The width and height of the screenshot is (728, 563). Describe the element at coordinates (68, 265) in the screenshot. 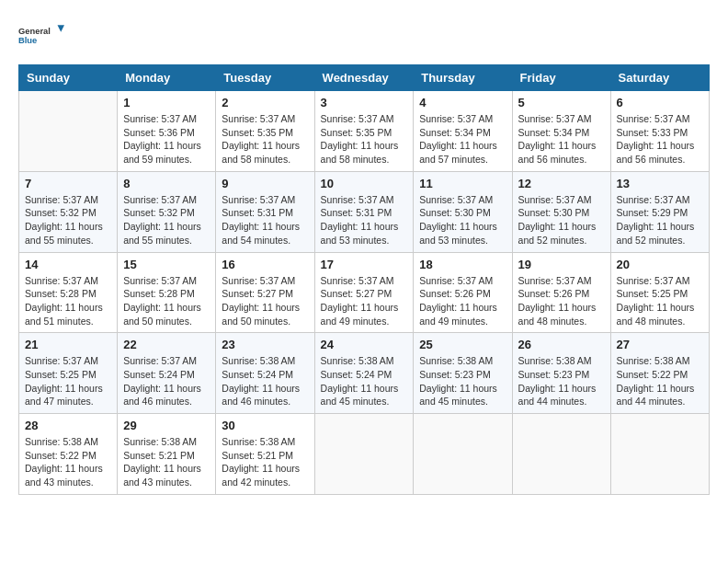

I see `day-number: 14` at that location.